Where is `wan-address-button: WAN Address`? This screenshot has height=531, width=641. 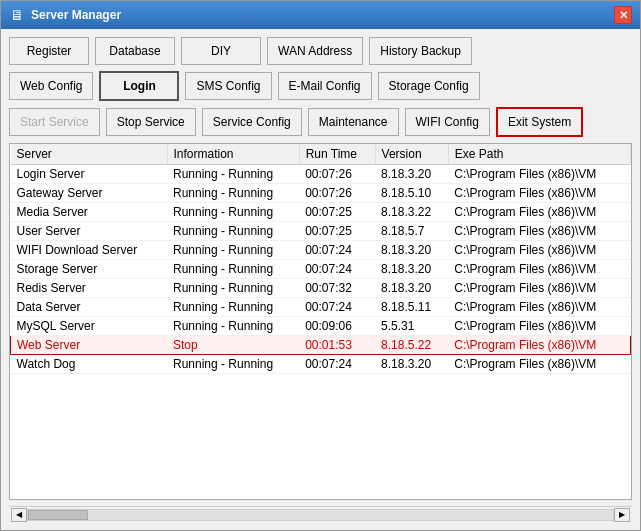 wan-address-button: WAN Address is located at coordinates (315, 51).